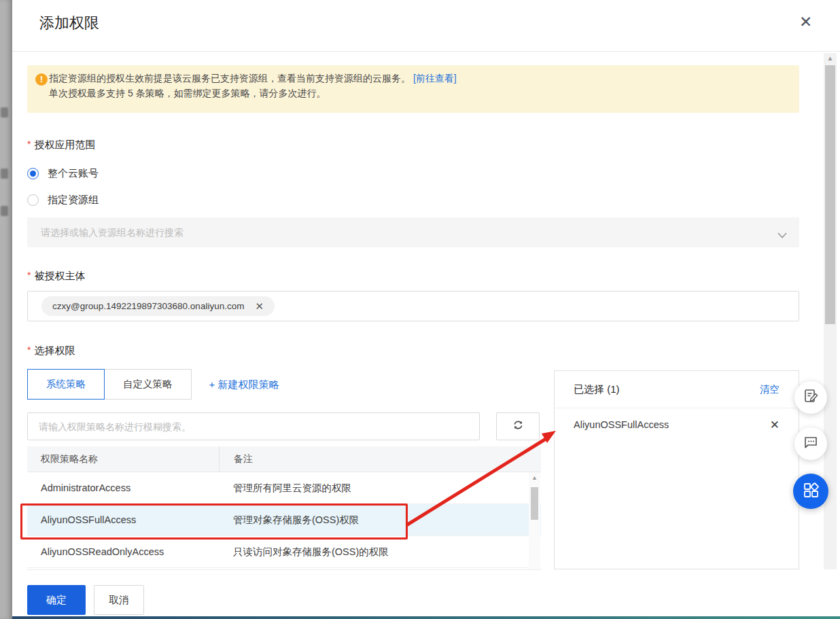 The image size is (840, 619). What do you see at coordinates (380, 520) in the screenshot?
I see `policy-note: 管理对象存储服务(OSS)权限` at bounding box center [380, 520].